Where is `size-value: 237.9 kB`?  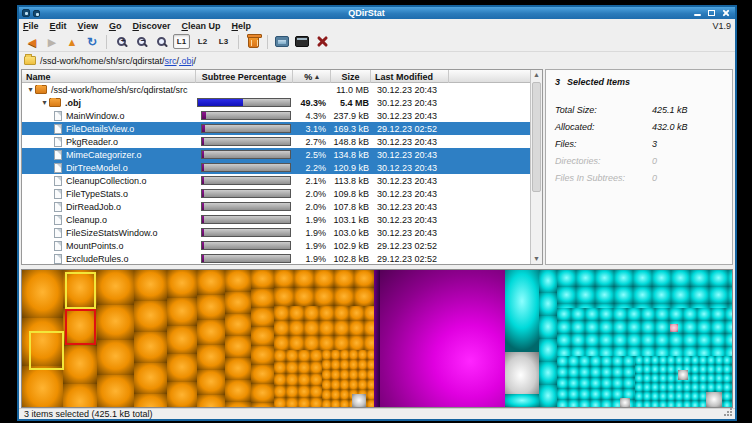
size-value: 237.9 kB is located at coordinates (351, 116).